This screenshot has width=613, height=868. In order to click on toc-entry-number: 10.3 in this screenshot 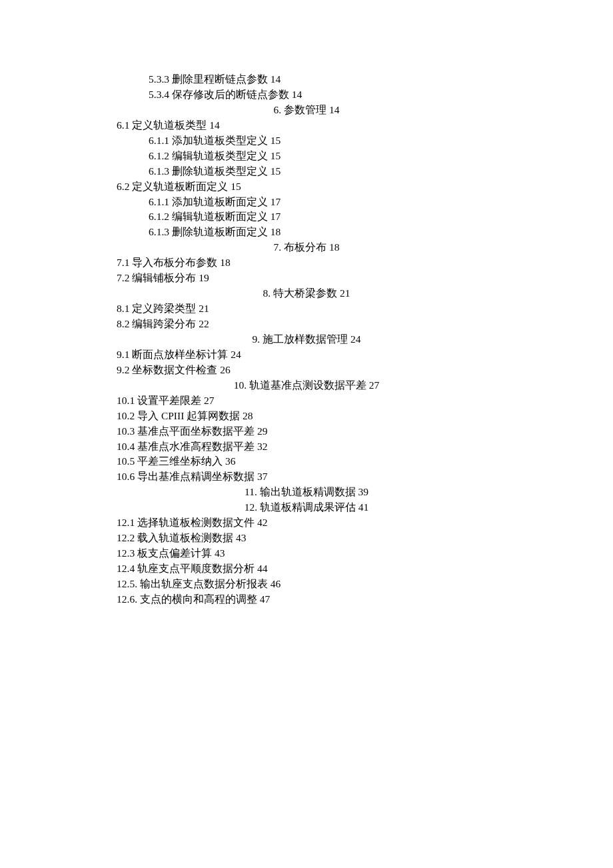, I will do `click(125, 431)`.